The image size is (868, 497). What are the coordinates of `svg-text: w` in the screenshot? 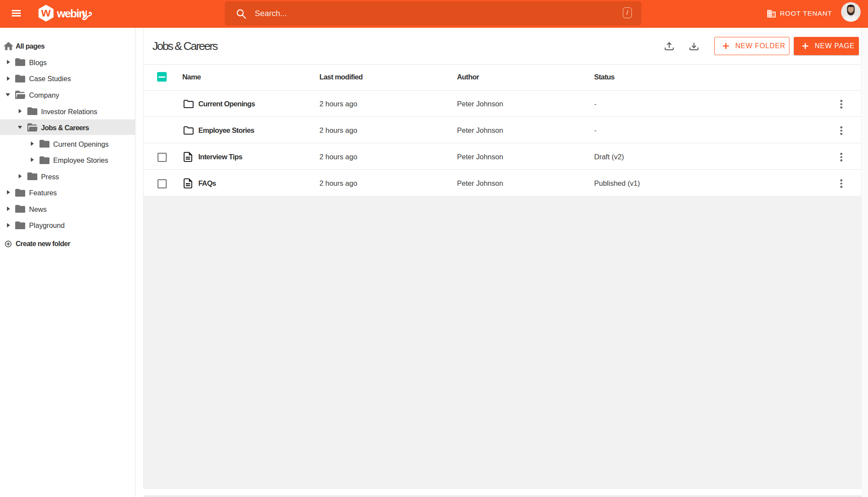 It's located at (46, 12).